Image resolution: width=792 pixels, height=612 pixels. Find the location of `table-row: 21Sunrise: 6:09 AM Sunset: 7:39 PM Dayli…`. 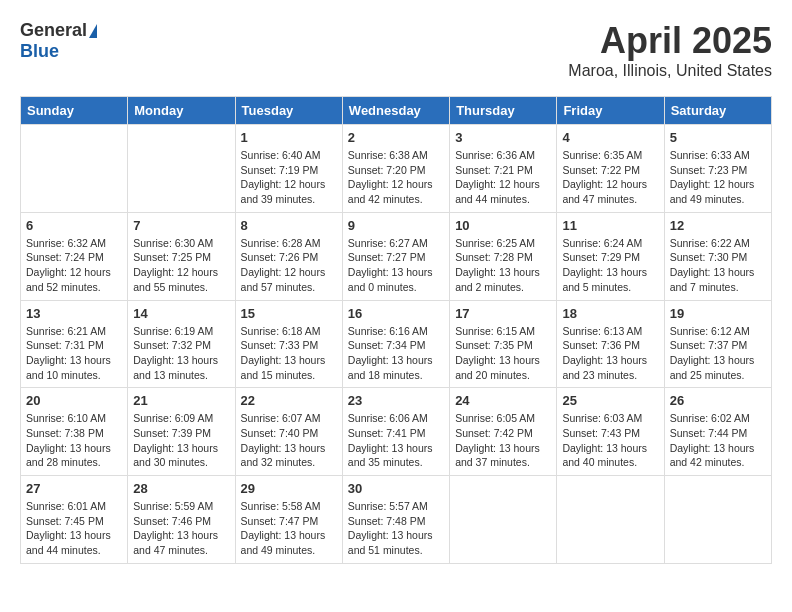

table-row: 21Sunrise: 6:09 AM Sunset: 7:39 PM Dayli… is located at coordinates (182, 432).